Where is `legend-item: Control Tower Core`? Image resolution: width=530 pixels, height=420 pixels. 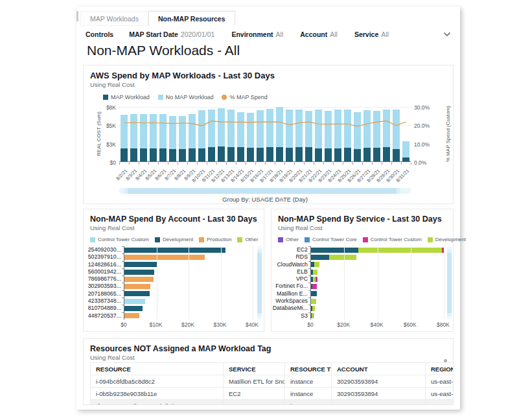 legend-item: Control Tower Core is located at coordinates (330, 240).